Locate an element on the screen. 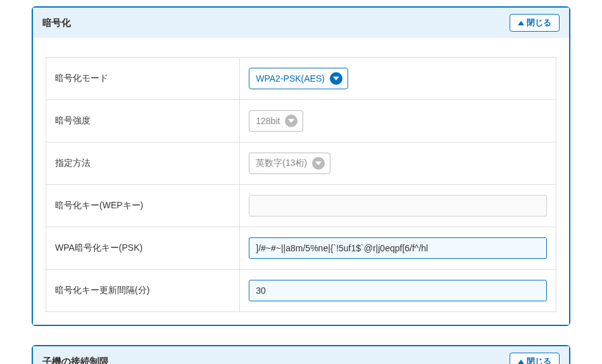  row-label: 暗号化モード is located at coordinates (143, 78).